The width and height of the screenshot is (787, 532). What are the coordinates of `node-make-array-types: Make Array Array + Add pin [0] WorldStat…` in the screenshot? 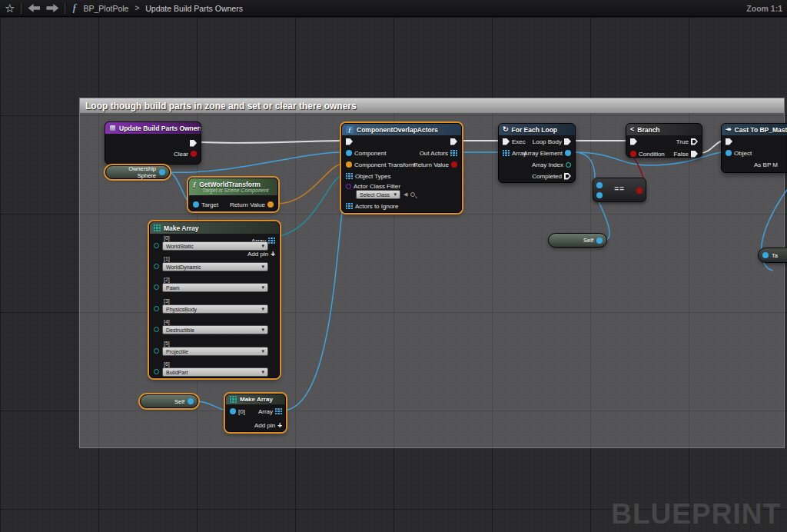 It's located at (214, 300).